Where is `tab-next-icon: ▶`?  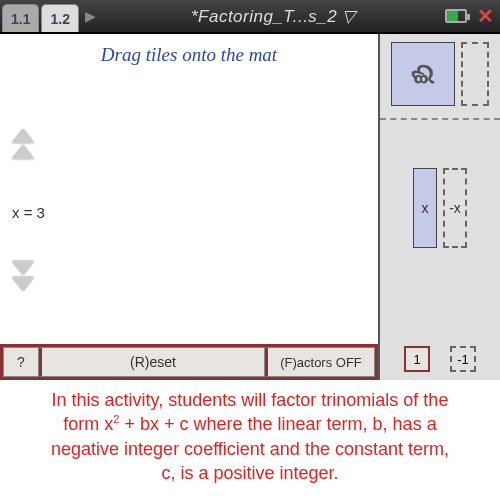 tab-next-icon: ▶ is located at coordinates (90, 16).